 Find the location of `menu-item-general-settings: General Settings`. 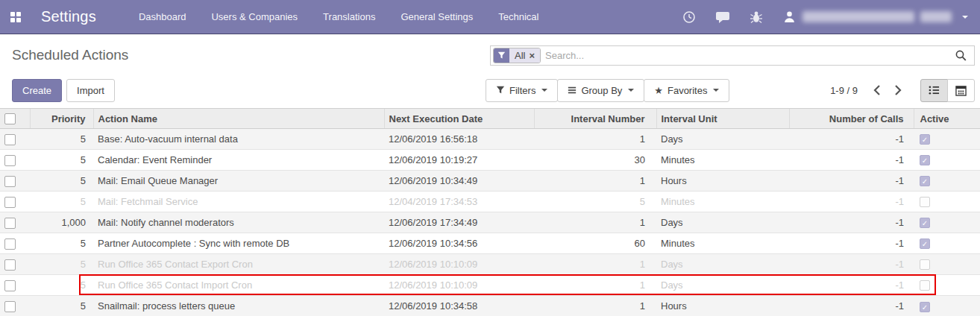

menu-item-general-settings: General Settings is located at coordinates (437, 16).